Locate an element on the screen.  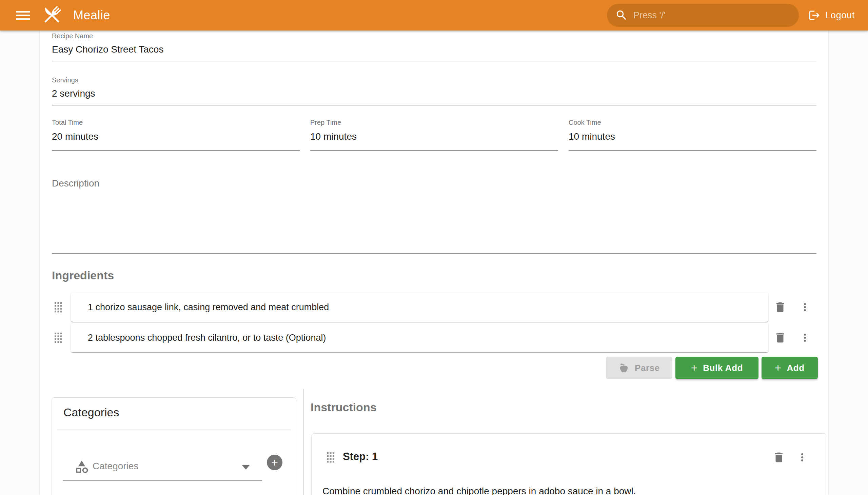
add-ingredient-button: + Add is located at coordinates (789, 368).